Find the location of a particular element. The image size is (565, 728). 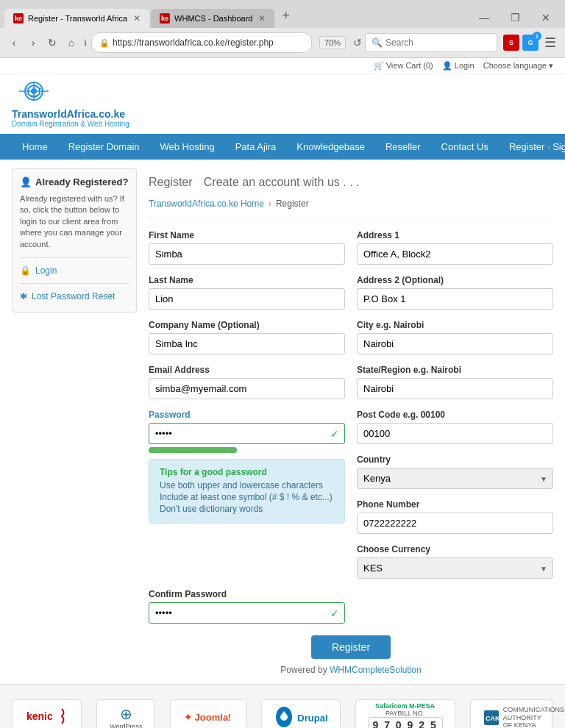

state-group: State/Region e.g. Nairobi is located at coordinates (455, 382).